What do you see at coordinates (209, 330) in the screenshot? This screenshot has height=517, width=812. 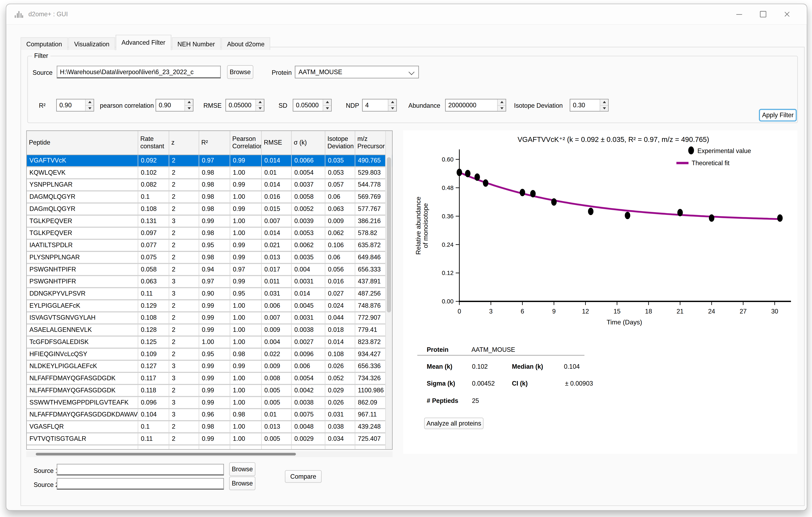 I see `table-row: ASAELALGENNEVLK0.12820.991.000.0090.0038…` at bounding box center [209, 330].